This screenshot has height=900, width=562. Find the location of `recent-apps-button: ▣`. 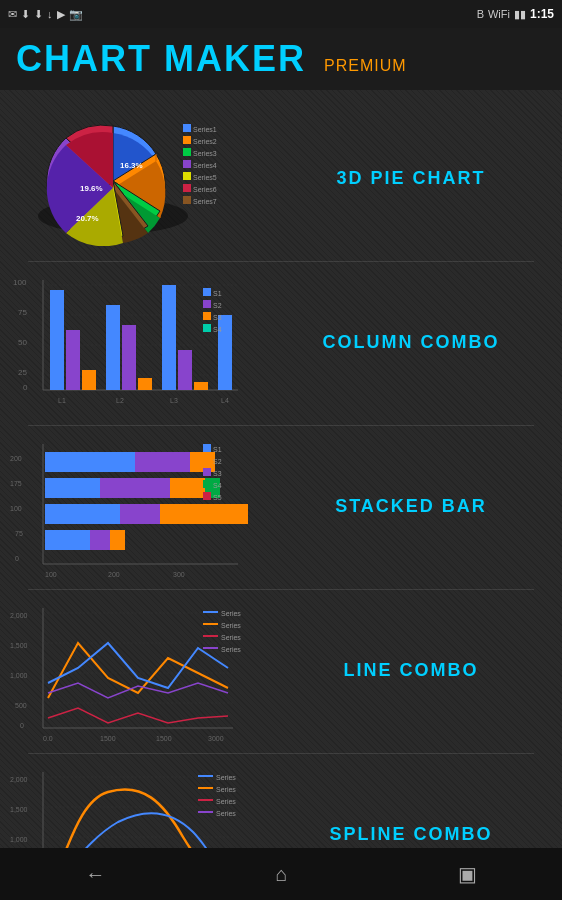

recent-apps-button: ▣ is located at coordinates (468, 874).